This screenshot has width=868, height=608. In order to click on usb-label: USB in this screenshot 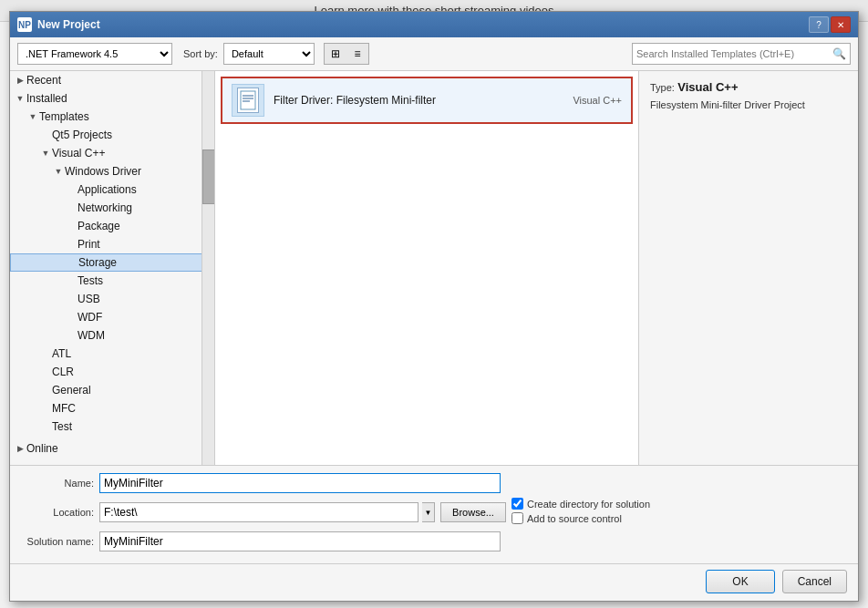, I will do `click(89, 299)`.